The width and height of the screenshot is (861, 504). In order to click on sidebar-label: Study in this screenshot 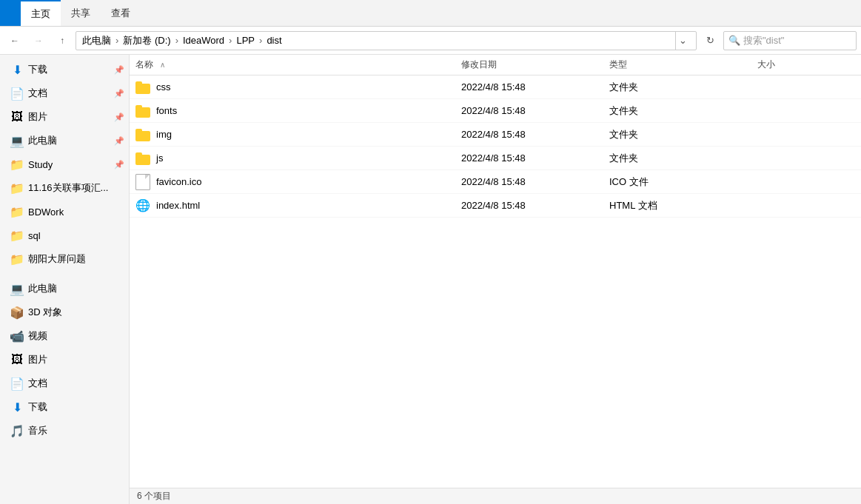, I will do `click(40, 164)`.